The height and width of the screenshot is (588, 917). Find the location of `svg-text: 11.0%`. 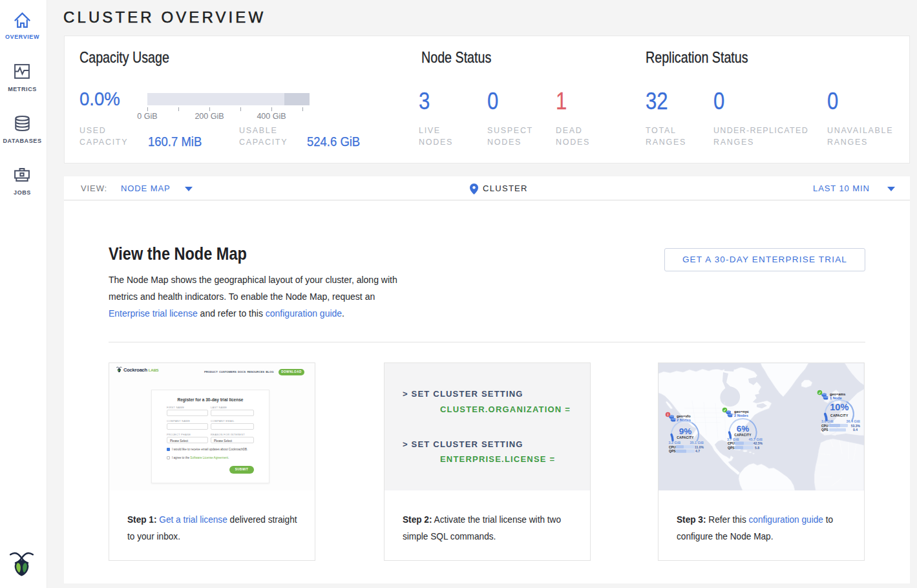

svg-text: 11.0% is located at coordinates (699, 447).